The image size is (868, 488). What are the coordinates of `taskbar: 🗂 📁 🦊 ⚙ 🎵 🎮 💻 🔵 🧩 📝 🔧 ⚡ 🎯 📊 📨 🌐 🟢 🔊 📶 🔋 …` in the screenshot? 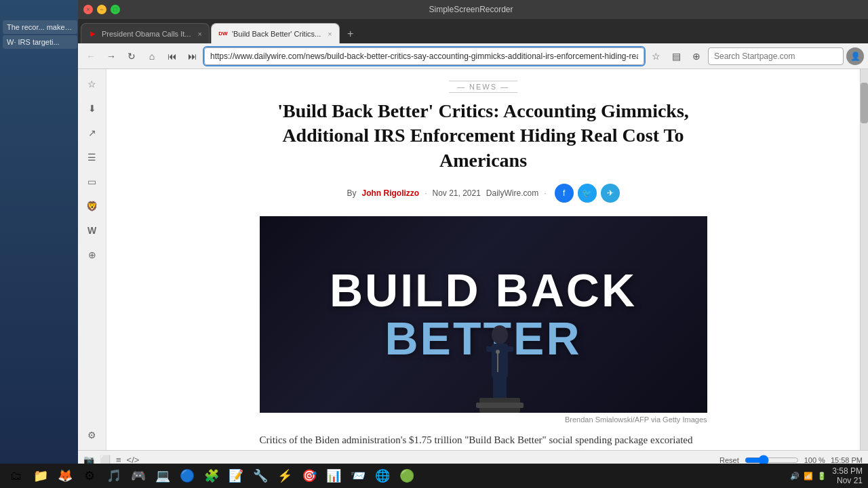 It's located at (434, 476).